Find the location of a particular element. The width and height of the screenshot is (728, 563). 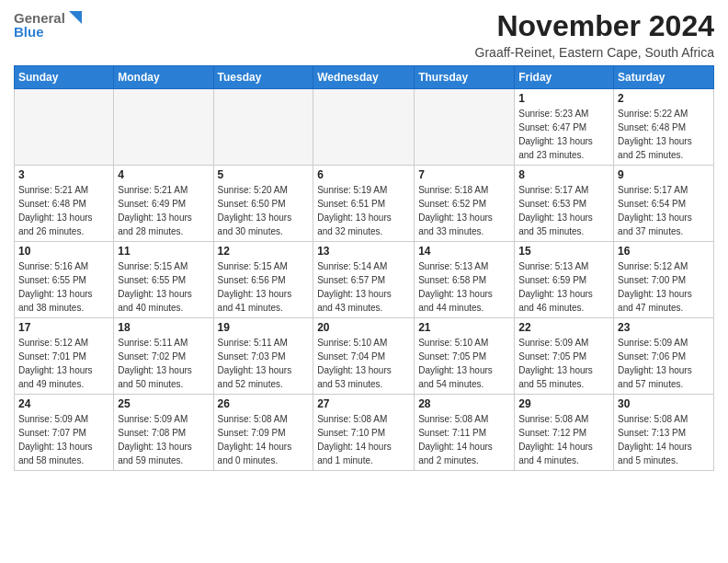

day-number: 28 is located at coordinates (464, 404).